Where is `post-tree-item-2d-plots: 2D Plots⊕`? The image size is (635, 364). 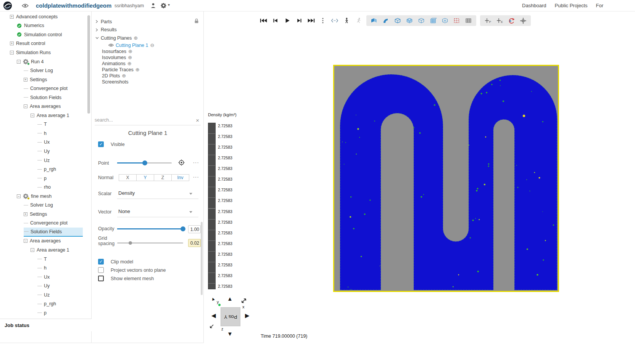
post-tree-item-2d-plots: 2D Plots⊕ is located at coordinates (148, 76).